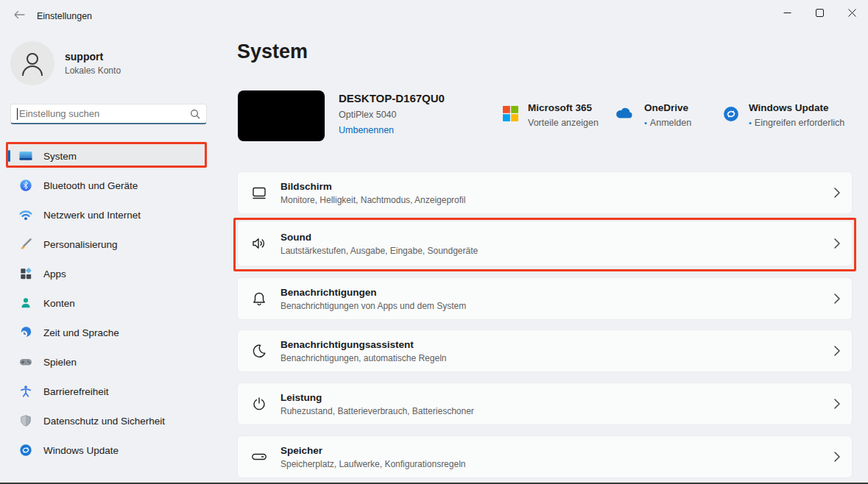 This screenshot has height=484, width=868. I want to click on sidebar-item-label: Barrierefreiheit, so click(77, 391).